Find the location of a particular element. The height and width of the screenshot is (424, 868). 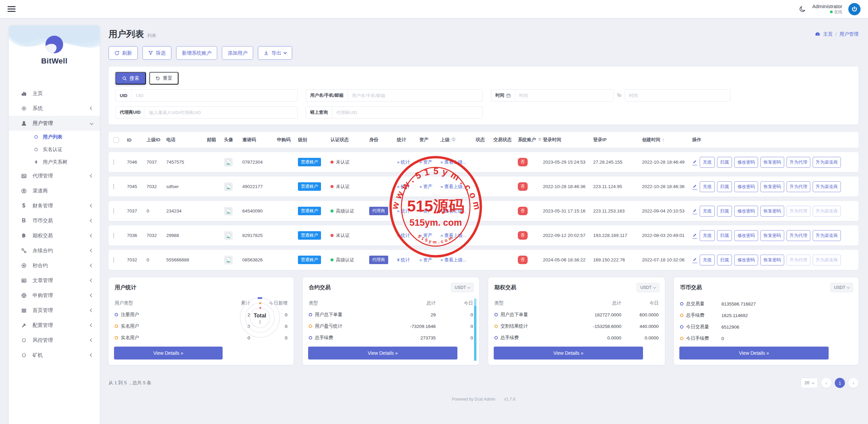

sidebar-item-agent-management: 代理管理 is located at coordinates (54, 176).